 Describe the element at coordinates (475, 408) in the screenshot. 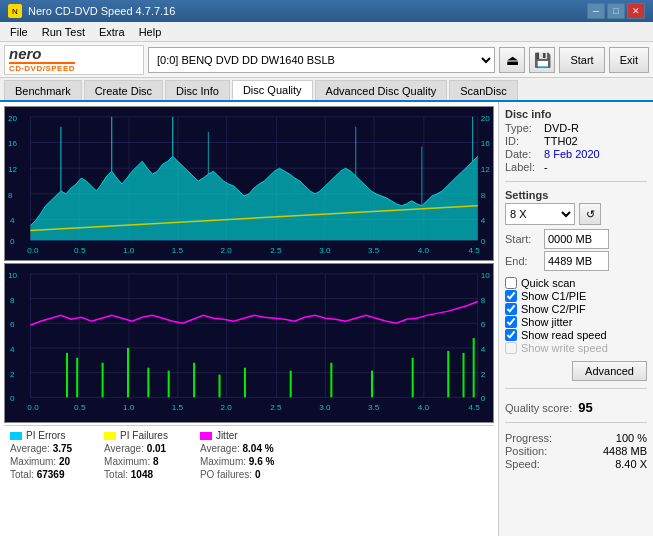

I see `svg-text: 4.5` at that location.